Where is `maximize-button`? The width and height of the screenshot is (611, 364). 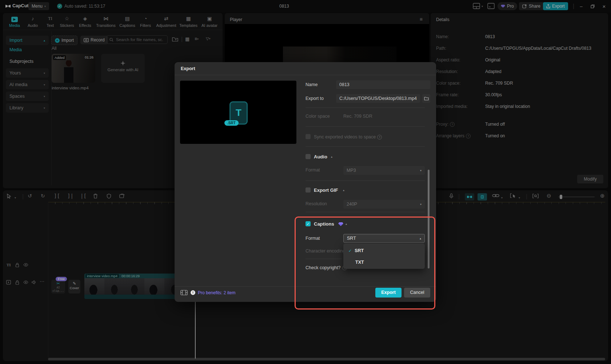 maximize-button is located at coordinates (592, 6).